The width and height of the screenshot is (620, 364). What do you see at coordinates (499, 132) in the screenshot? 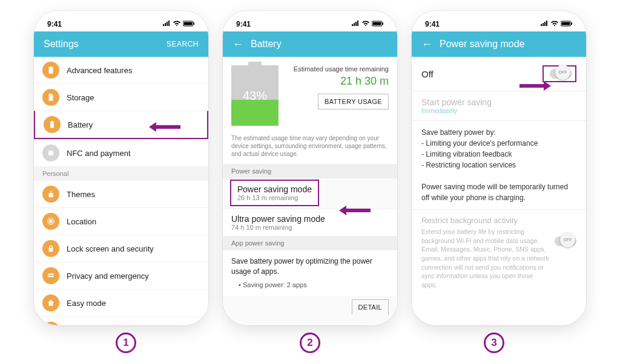
I see `save-header: Save battery power by:` at bounding box center [499, 132].